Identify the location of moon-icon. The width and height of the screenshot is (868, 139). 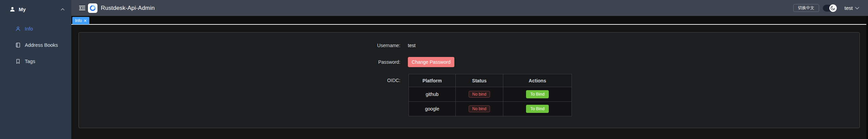
(833, 8).